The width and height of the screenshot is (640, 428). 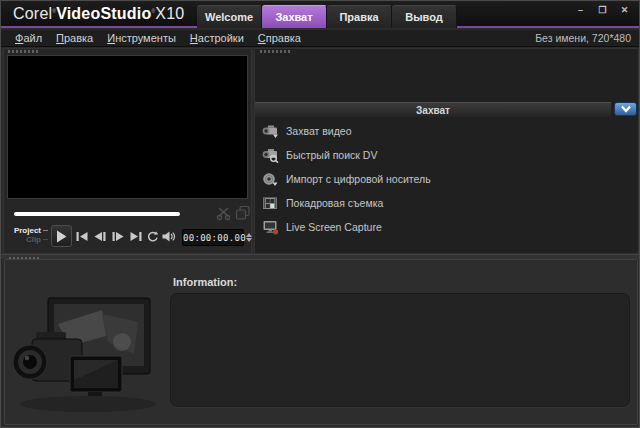 What do you see at coordinates (136, 236) in the screenshot?
I see `go-to-end-button` at bounding box center [136, 236].